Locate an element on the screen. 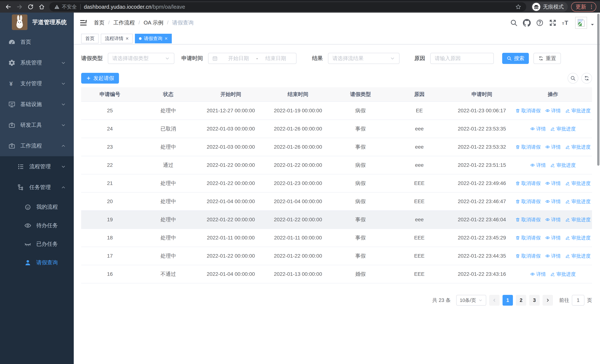 This screenshot has height=364, width=600. browser-home-button is located at coordinates (42, 7).